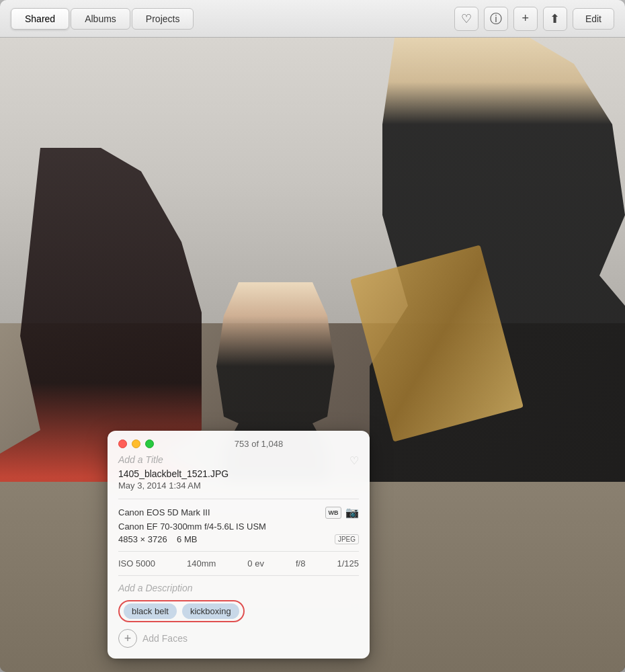 The width and height of the screenshot is (625, 672). What do you see at coordinates (555, 19) in the screenshot?
I see `share-icon: ⬆` at bounding box center [555, 19].